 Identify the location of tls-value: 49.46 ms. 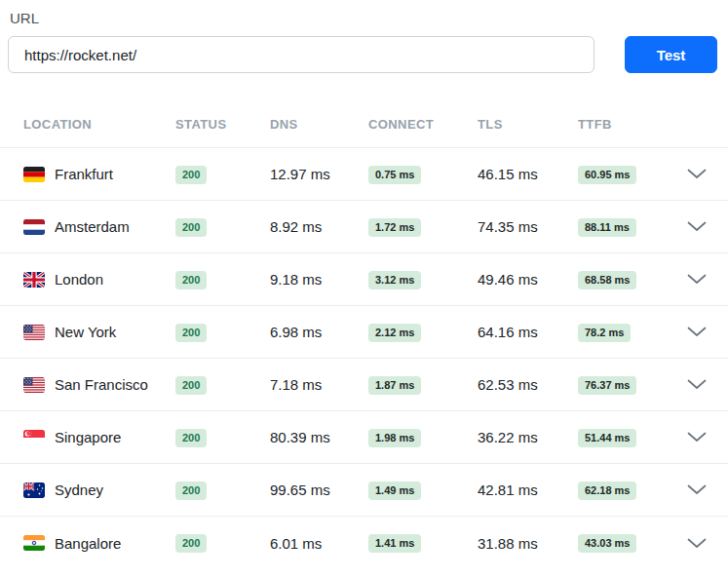
(528, 279).